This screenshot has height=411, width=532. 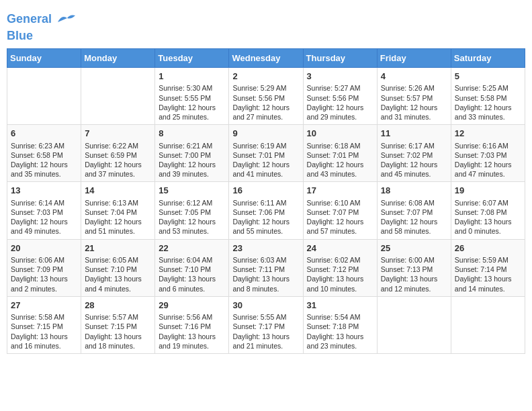 I want to click on calendar-cell: 8Sunrise: 6:21 AMSunset: 7:00 PMDaylight…, so click(x=192, y=153).